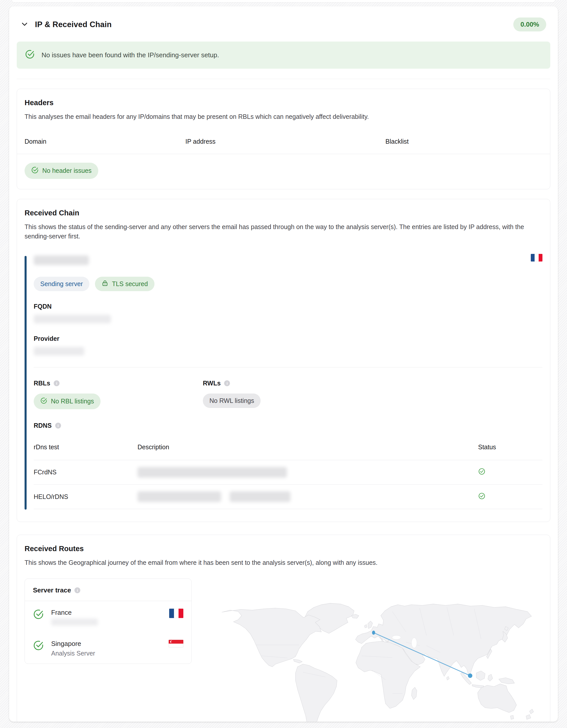 The width and height of the screenshot is (567, 728). I want to click on rwls-column: RWLs i No RWL listings, so click(372, 395).